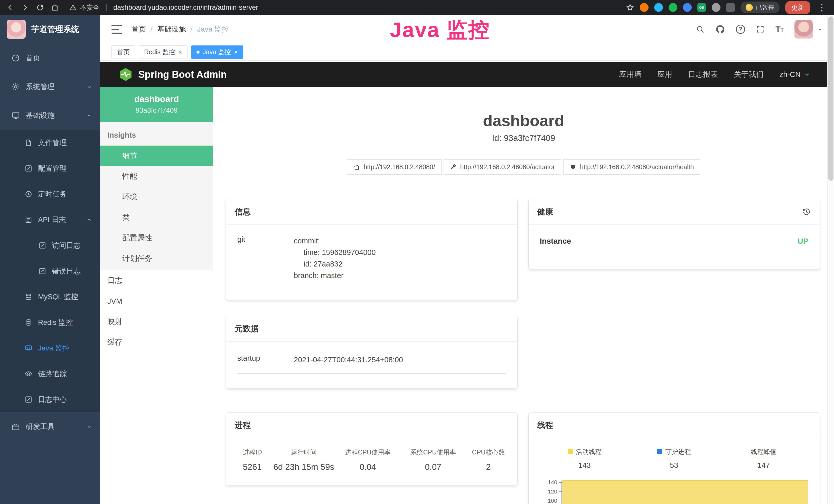 This screenshot has width=834, height=504. I want to click on browser-extension-on-icon: on, so click(702, 7).